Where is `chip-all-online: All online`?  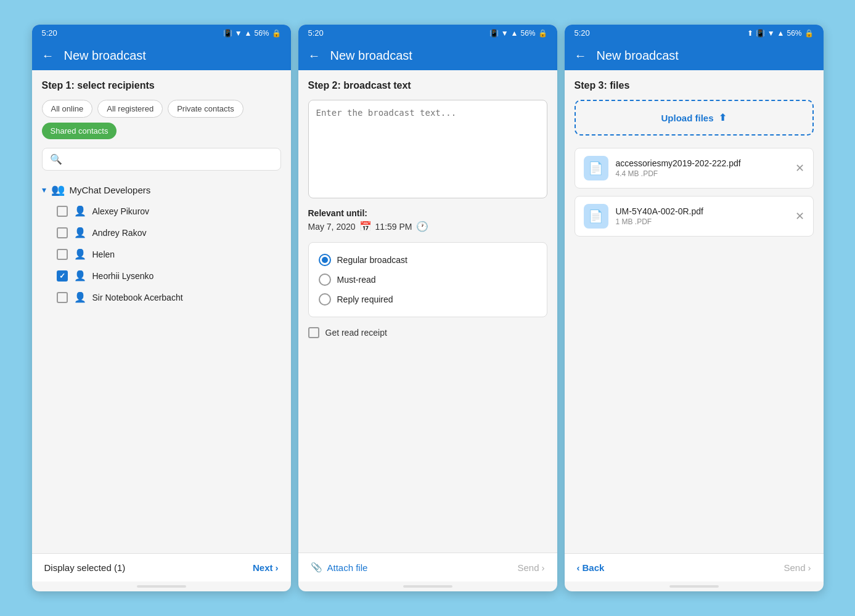 chip-all-online: All online is located at coordinates (68, 108).